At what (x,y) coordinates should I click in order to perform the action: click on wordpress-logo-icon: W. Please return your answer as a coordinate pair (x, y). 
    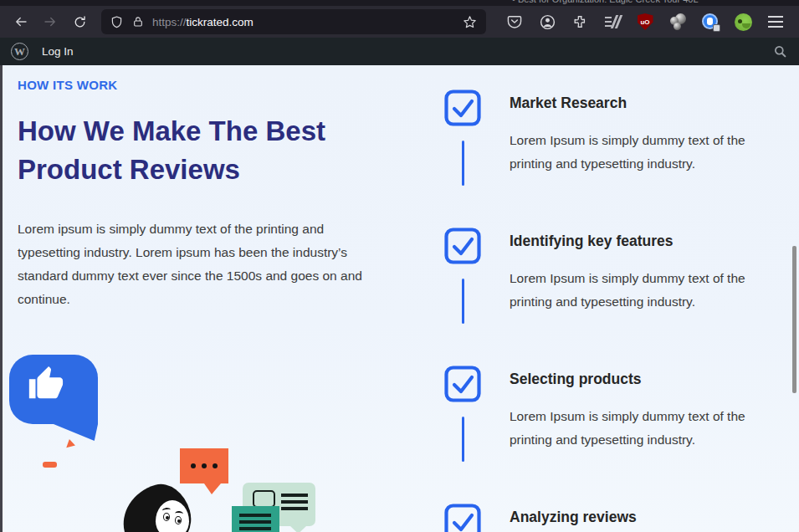
    Looking at the image, I should click on (20, 52).